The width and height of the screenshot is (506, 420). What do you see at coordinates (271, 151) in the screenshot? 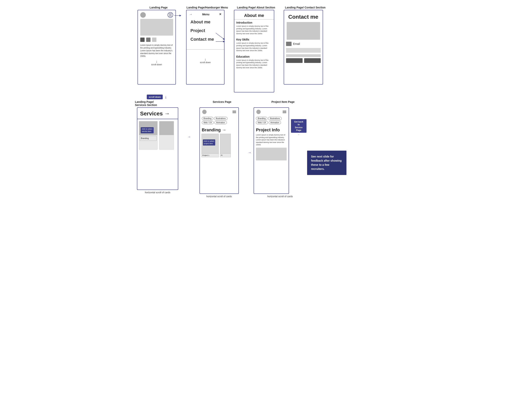
I see `project-item-page-phone: Branding Illustrations Web / UX Animatio…` at bounding box center [271, 151].